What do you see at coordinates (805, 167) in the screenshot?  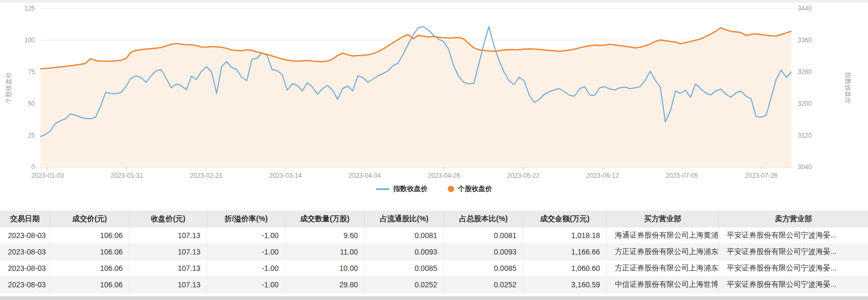 I see `y-right-tick-label: 3040` at bounding box center [805, 167].